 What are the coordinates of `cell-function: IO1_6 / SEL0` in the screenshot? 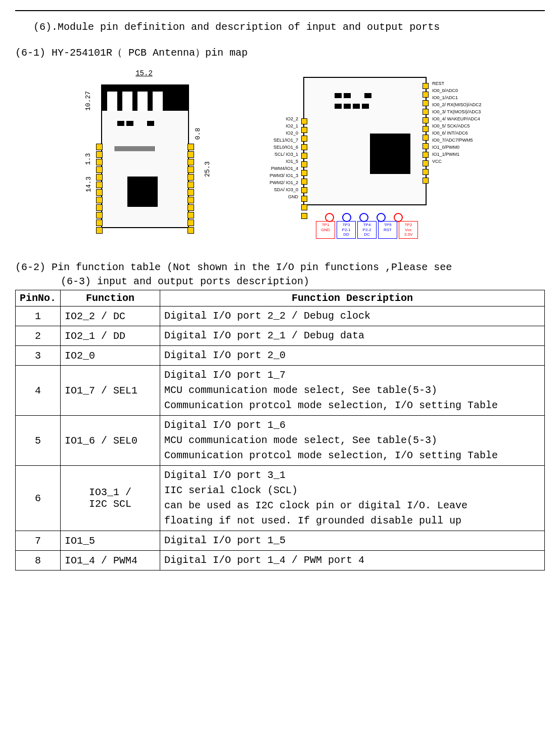 It's located at (110, 441).